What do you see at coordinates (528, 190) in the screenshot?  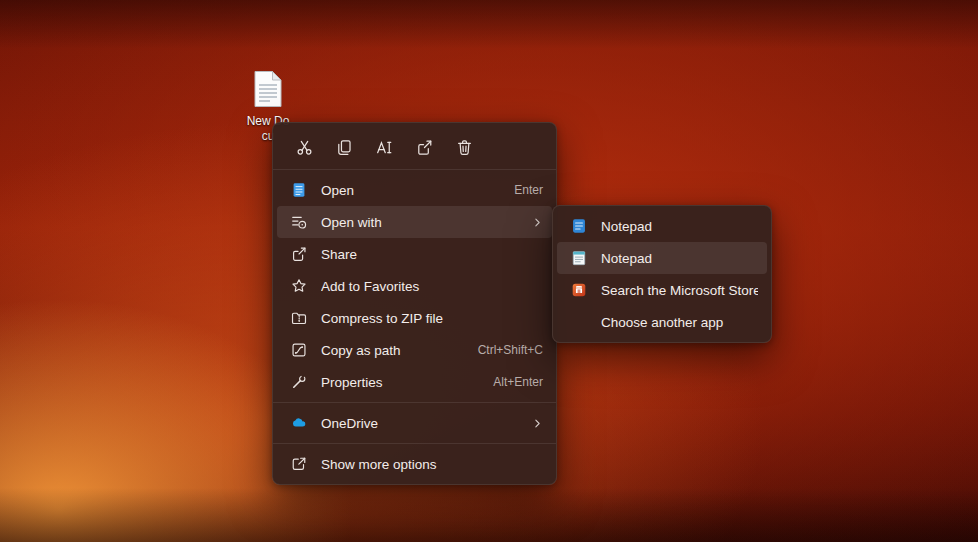 I see `menu-item-shortcut: Enter` at bounding box center [528, 190].